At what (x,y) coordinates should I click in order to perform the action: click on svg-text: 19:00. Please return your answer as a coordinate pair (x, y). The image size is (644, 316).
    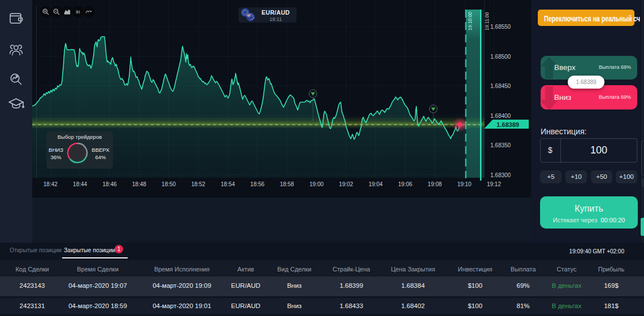
    Looking at the image, I should click on (316, 184).